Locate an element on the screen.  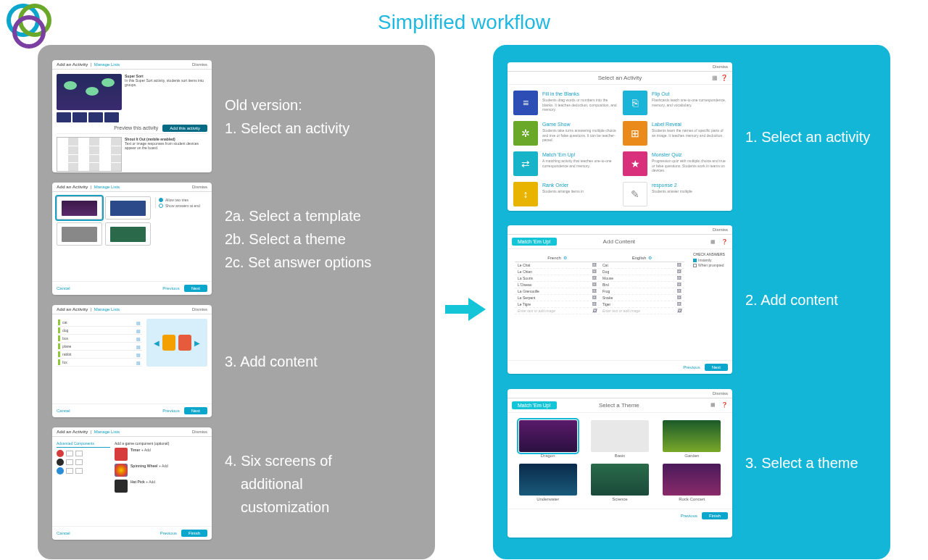
old-screenshot-2: Add an Activity | Manage Lists Dismiss is located at coordinates (132, 239).